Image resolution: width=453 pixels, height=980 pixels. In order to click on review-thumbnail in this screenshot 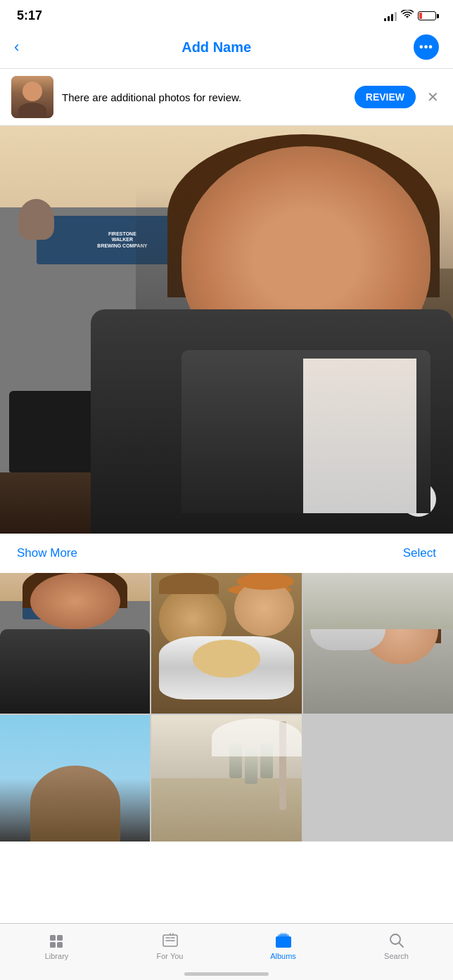, I will do `click(32, 97)`.